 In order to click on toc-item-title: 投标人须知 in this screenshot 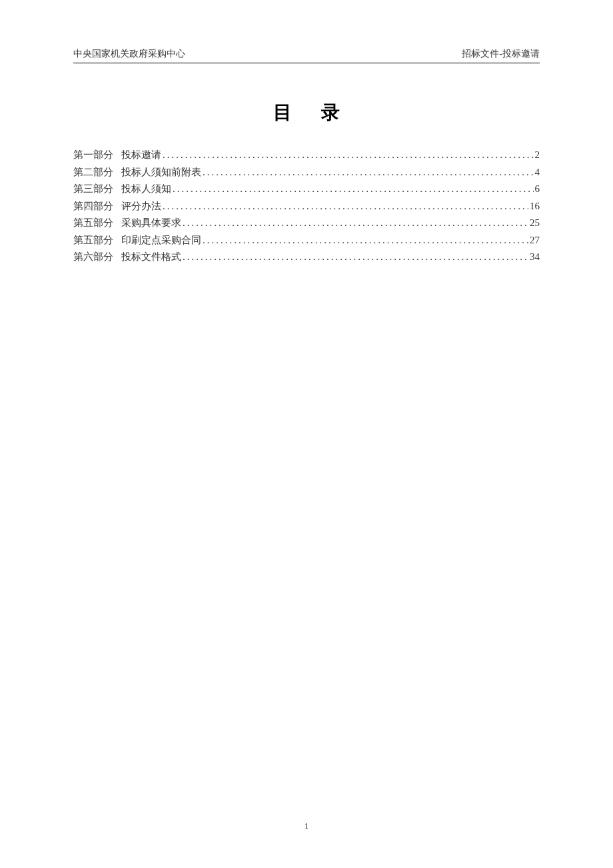, I will do `click(147, 189)`.